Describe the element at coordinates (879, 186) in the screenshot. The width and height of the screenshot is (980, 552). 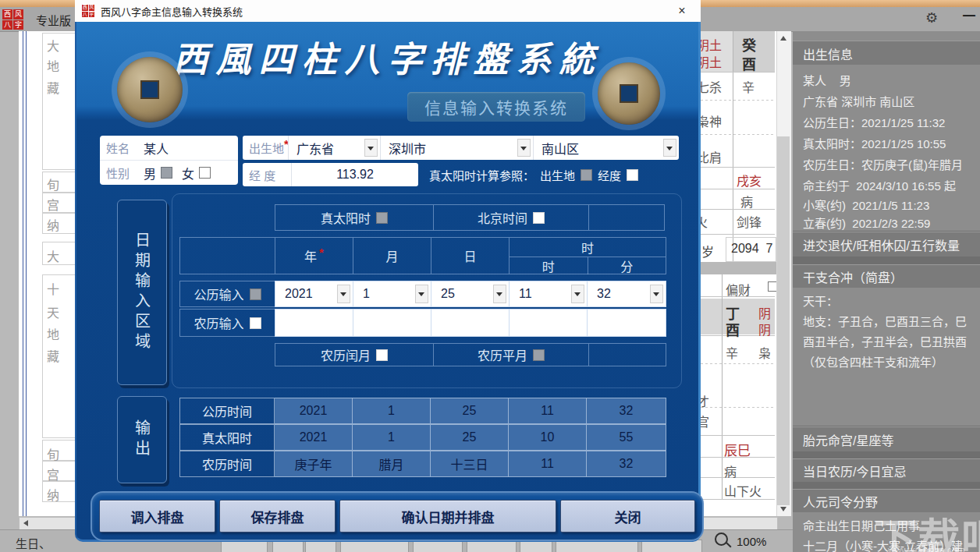
I see `birth-line: 命主约于 2024/3/10 16:55 起` at that location.